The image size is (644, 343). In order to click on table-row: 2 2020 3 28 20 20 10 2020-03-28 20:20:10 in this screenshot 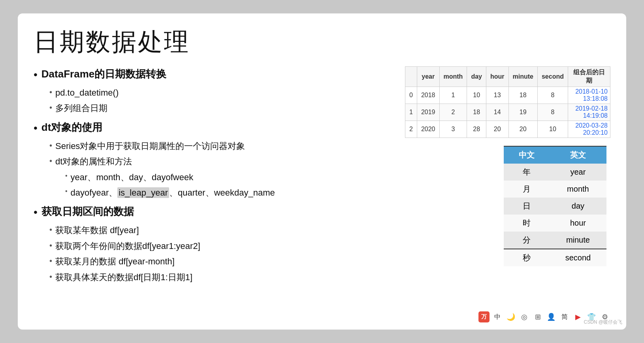, I will do `click(508, 130)`.